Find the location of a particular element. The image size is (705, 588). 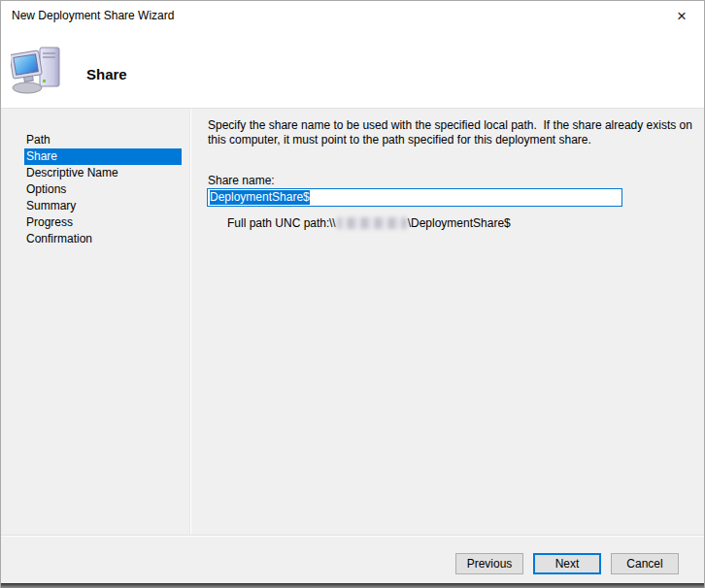

next-button: Next is located at coordinates (567, 564).